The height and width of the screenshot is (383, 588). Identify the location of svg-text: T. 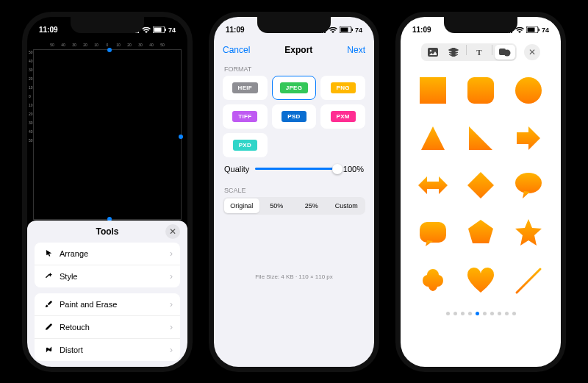
(479, 52).